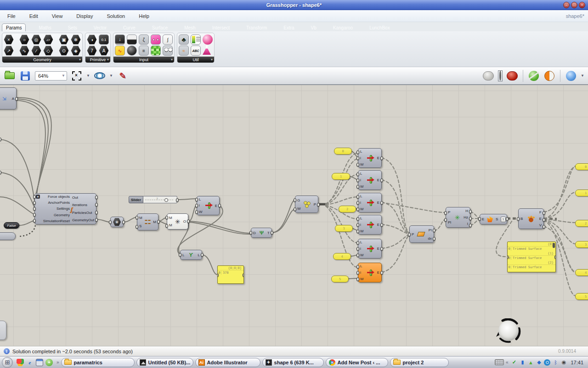 The image size is (588, 368). Describe the element at coordinates (156, 51) in the screenshot. I see `image-sampler-icon` at that location.